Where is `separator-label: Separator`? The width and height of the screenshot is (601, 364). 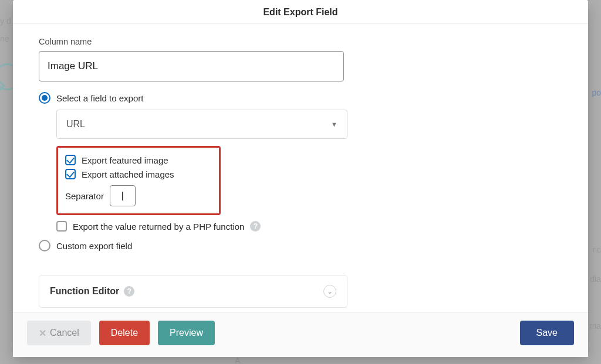
separator-label: Separator is located at coordinates (85, 196).